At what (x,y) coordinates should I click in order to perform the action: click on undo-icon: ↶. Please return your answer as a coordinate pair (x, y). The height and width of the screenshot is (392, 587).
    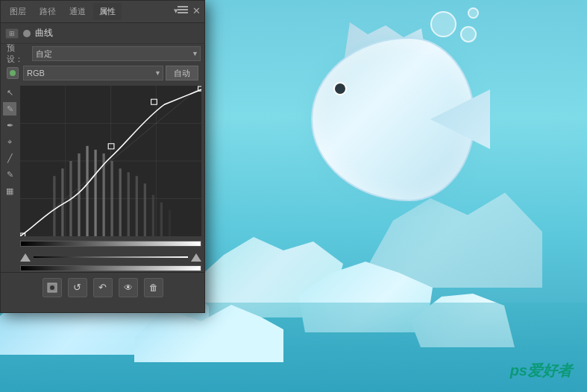
    Looking at the image, I should click on (103, 288).